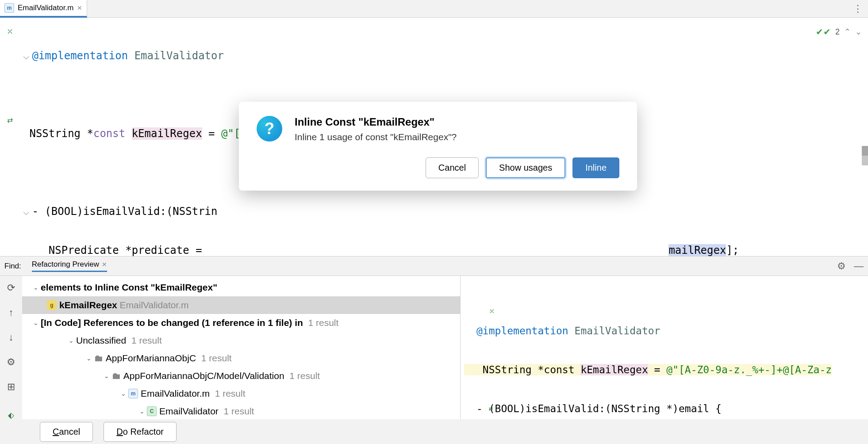 The image size is (868, 444). What do you see at coordinates (80, 56) in the screenshot?
I see `code-text: @implementation` at bounding box center [80, 56].